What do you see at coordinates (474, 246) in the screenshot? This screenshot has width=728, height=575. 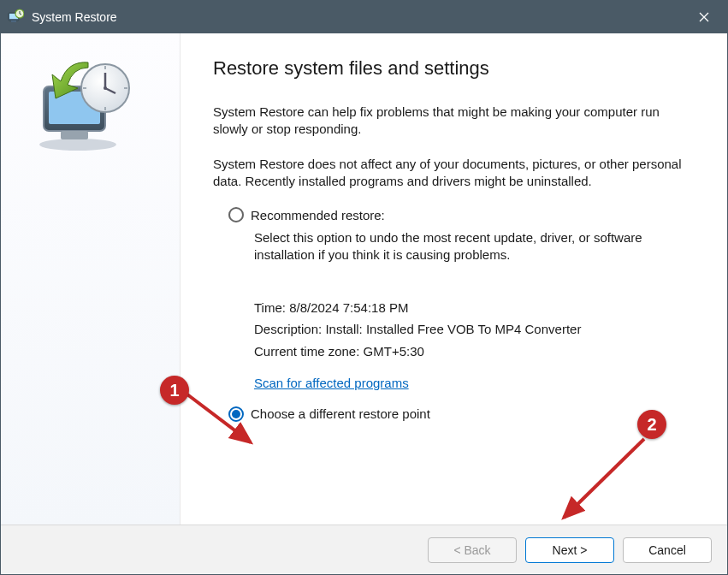 I see `recommended-restore-description: Select this option to undo the most rece…` at bounding box center [474, 246].